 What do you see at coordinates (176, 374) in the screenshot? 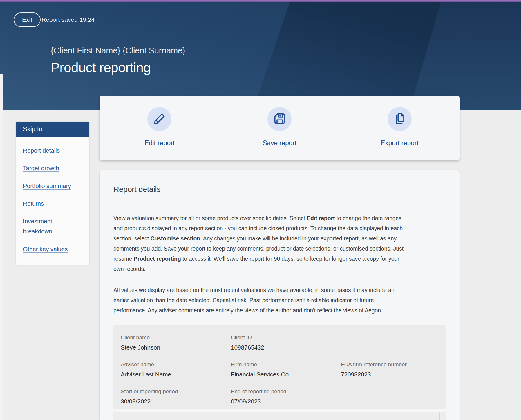
I see `field-value: Adviser Last Name` at bounding box center [176, 374].